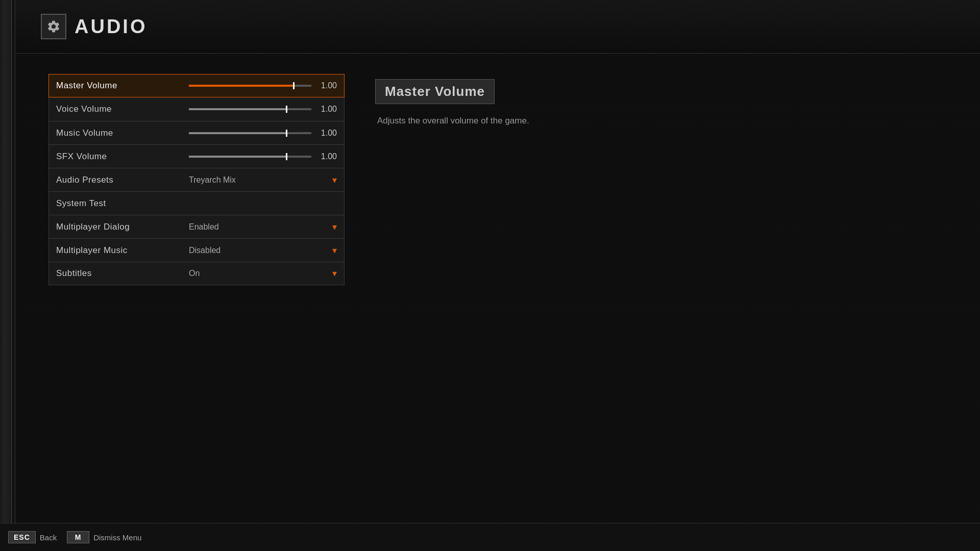 The width and height of the screenshot is (980, 551). Describe the element at coordinates (263, 157) in the screenshot. I see `slider-container-sfx-volume: 1.00` at that location.